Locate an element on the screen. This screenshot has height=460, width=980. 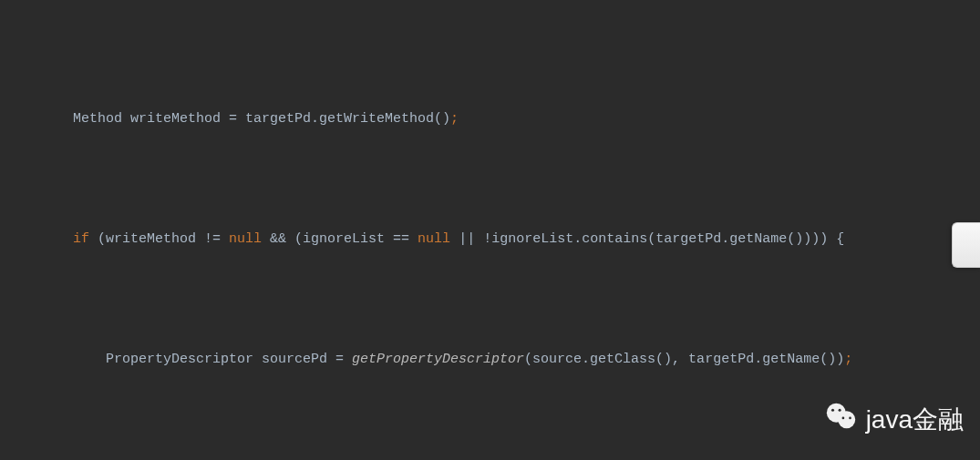
static-method: getPropertyDescriptor is located at coordinates (438, 359).